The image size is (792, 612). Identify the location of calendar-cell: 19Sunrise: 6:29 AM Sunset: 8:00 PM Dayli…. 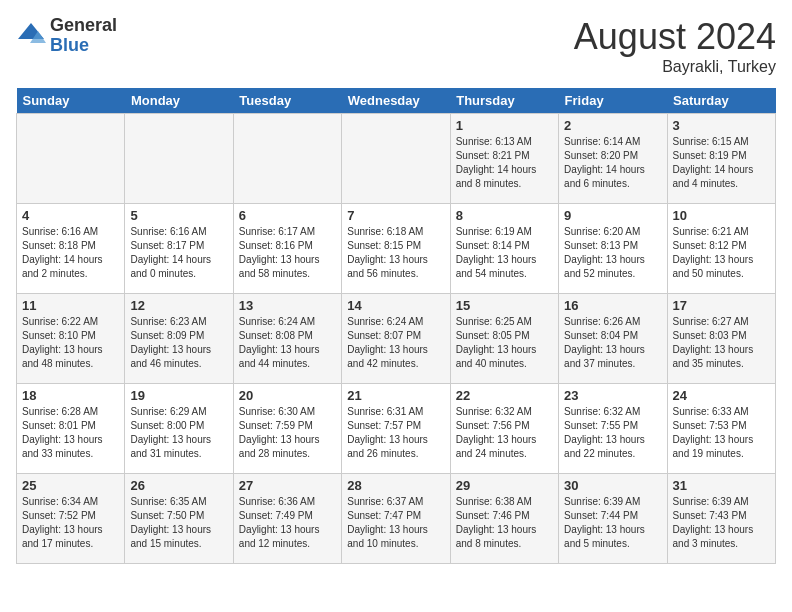
(179, 429).